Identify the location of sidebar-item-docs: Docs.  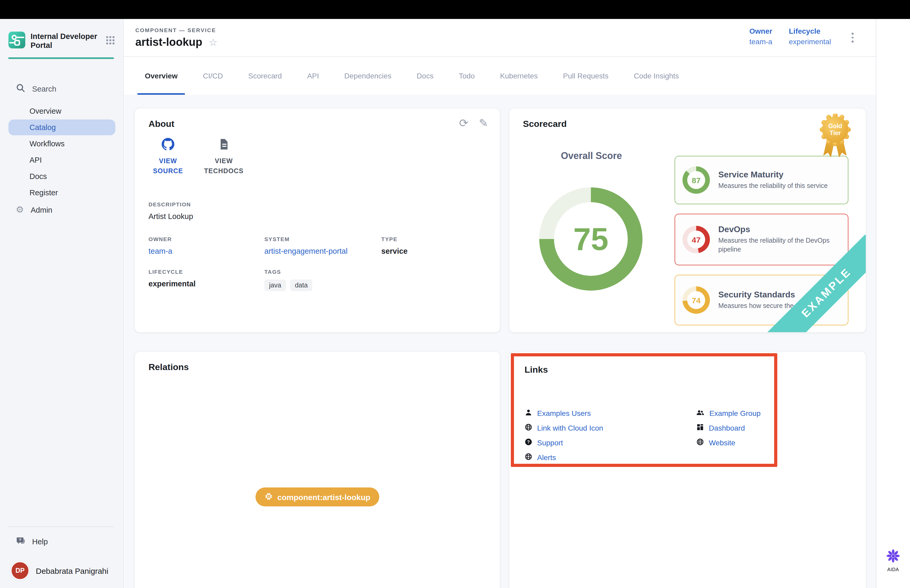
(62, 176).